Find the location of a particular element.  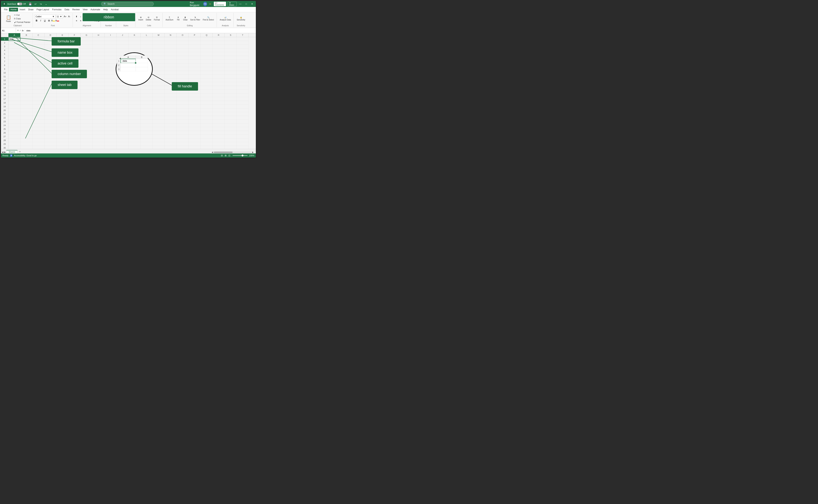

cell-T5 is located at coordinates (243, 54).